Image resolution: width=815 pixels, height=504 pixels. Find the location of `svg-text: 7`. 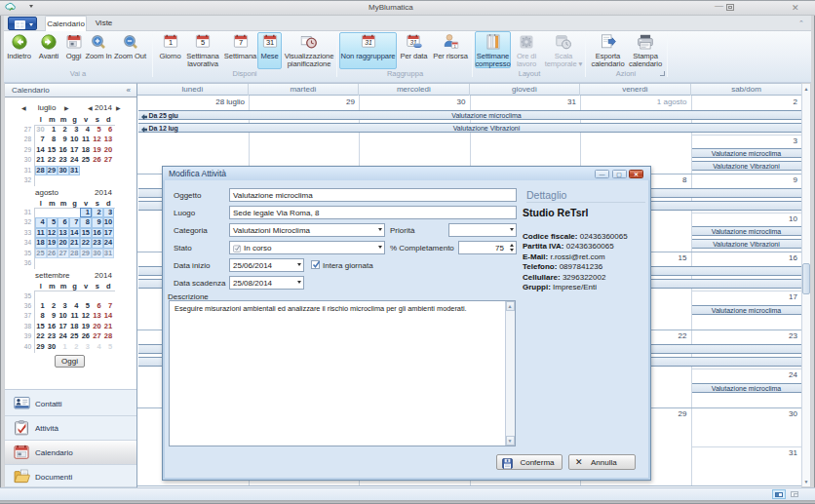

svg-text: 7 is located at coordinates (240, 43).